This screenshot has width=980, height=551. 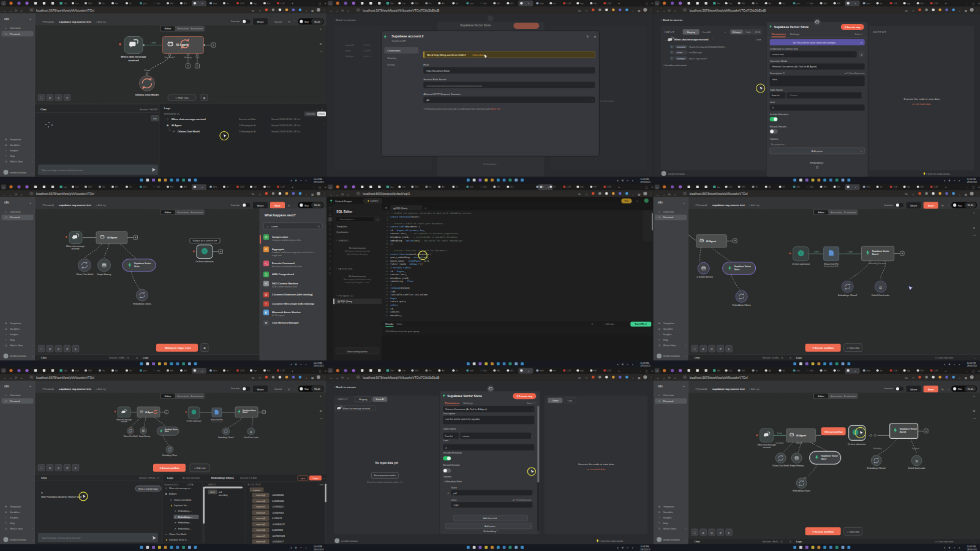 I want to click on svg-text: Run CTRL ⏎, so click(x=641, y=324).